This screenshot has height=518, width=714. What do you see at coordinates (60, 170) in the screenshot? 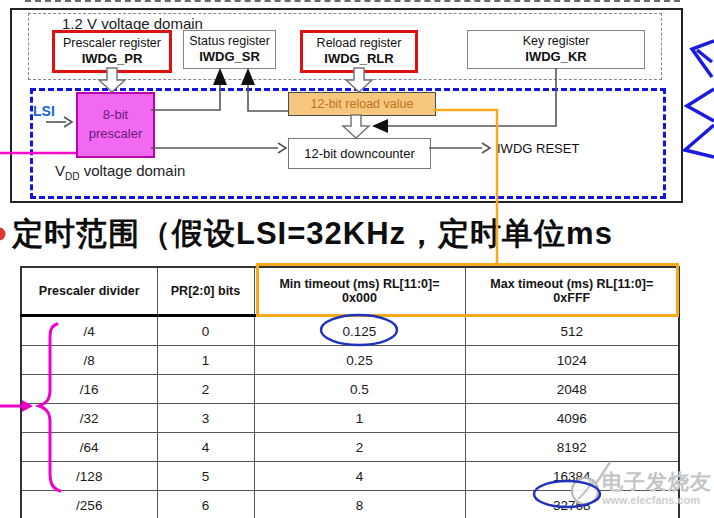
I see `vdd-v: V` at bounding box center [60, 170].